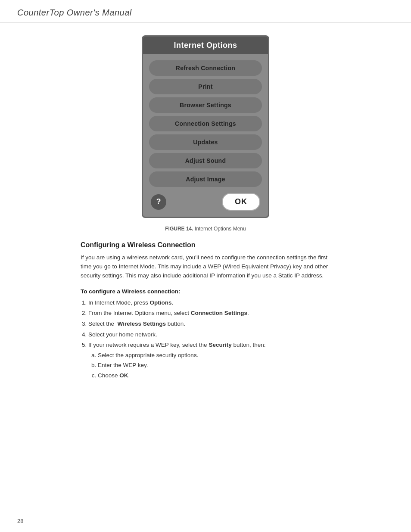  Describe the element at coordinates (206, 267) in the screenshot. I see `section-body: If you are using a wireless network card…` at that location.